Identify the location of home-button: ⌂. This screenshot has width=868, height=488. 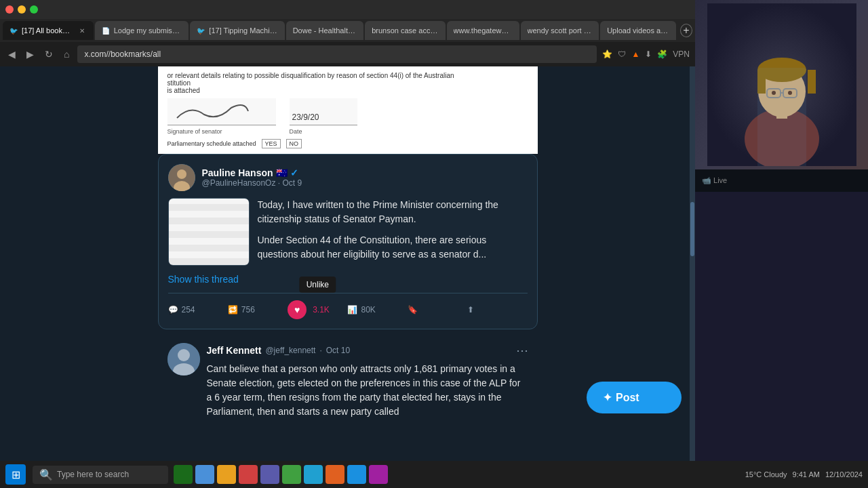
(66, 54).